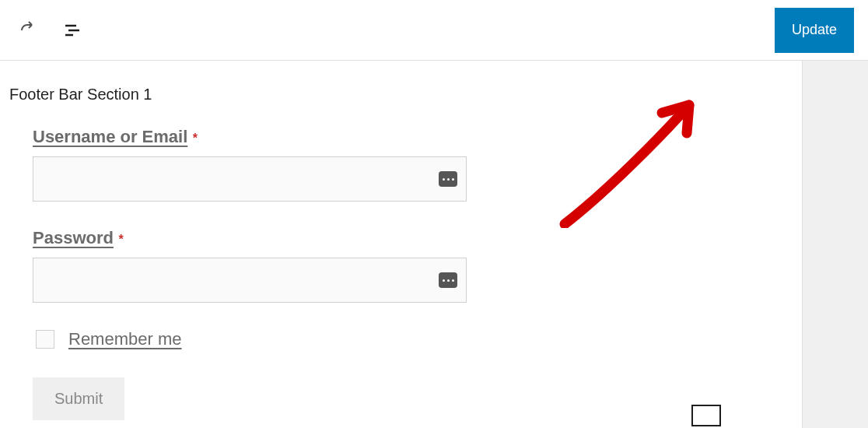 The width and height of the screenshot is (868, 428). Describe the element at coordinates (250, 280) in the screenshot. I see `password-input` at that location.